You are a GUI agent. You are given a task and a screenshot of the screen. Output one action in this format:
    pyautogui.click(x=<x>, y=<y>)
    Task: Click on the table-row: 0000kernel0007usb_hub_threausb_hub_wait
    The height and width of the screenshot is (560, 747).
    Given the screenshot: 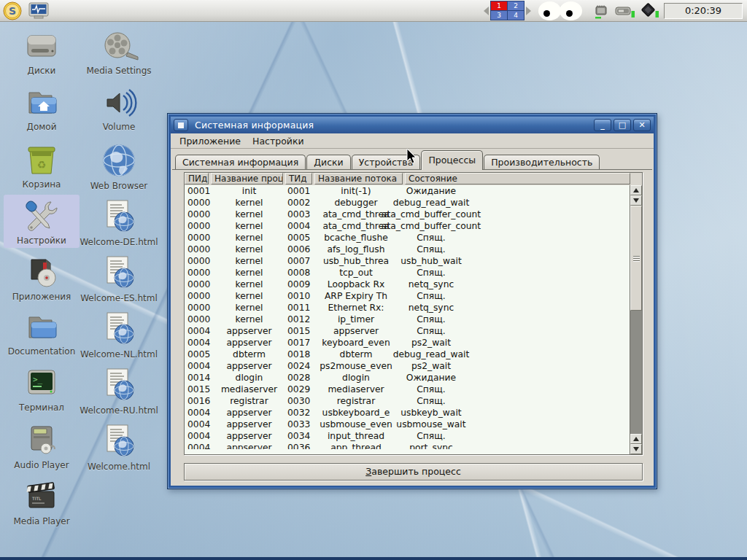 What is the action you would take?
    pyautogui.click(x=407, y=261)
    